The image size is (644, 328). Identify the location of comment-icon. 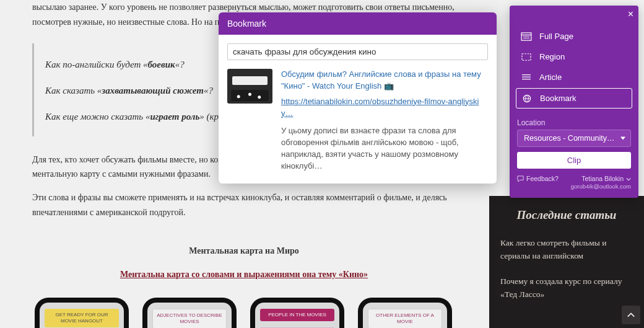
(520, 179).